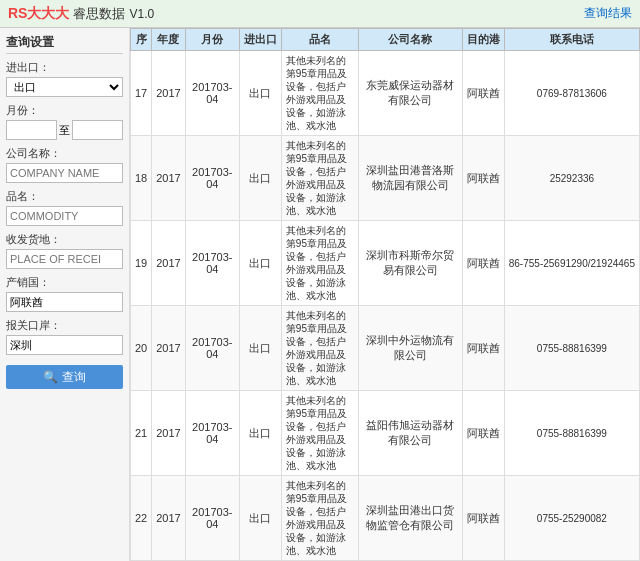 The image size is (640, 561). Describe the element at coordinates (142, 178) in the screenshot. I see `cell-0: 18` at that location.